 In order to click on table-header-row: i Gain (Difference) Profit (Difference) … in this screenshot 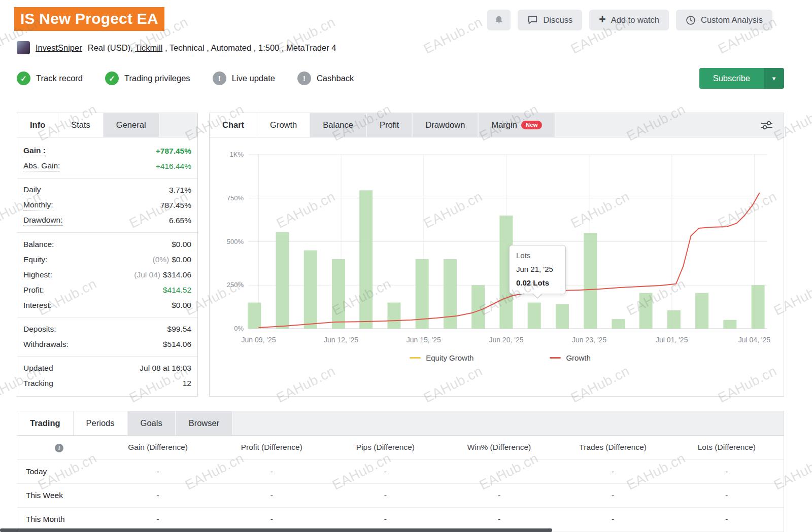, I will do `click(400, 447)`.